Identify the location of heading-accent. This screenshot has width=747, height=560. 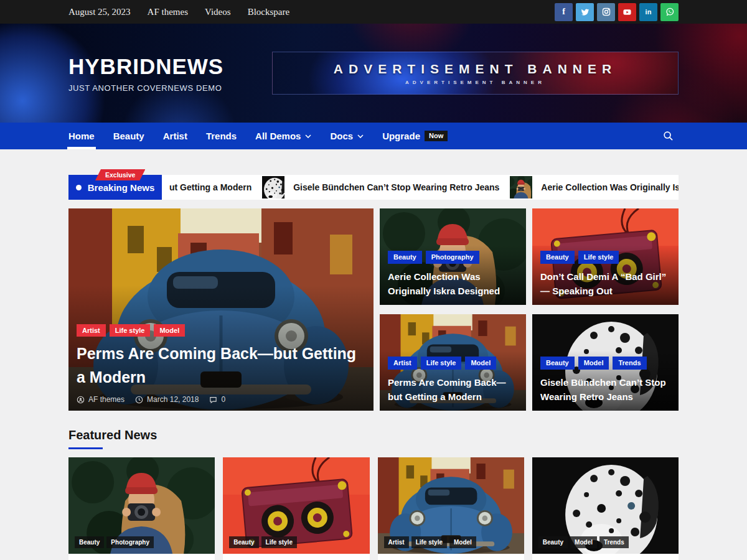
(86, 448).